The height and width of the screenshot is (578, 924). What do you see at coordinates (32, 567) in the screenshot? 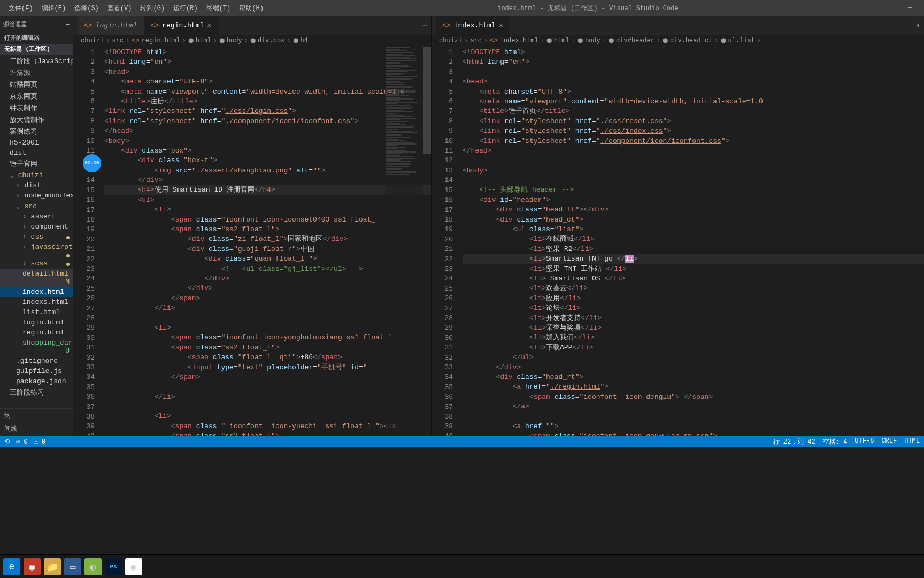
I see `app-icon: ◉` at bounding box center [32, 567].